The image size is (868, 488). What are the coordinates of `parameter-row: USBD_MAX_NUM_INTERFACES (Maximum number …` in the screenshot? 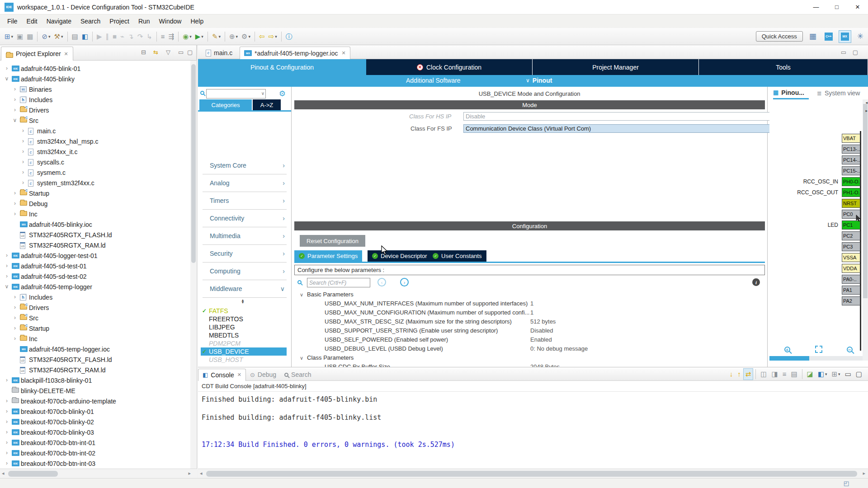 It's located at (544, 305).